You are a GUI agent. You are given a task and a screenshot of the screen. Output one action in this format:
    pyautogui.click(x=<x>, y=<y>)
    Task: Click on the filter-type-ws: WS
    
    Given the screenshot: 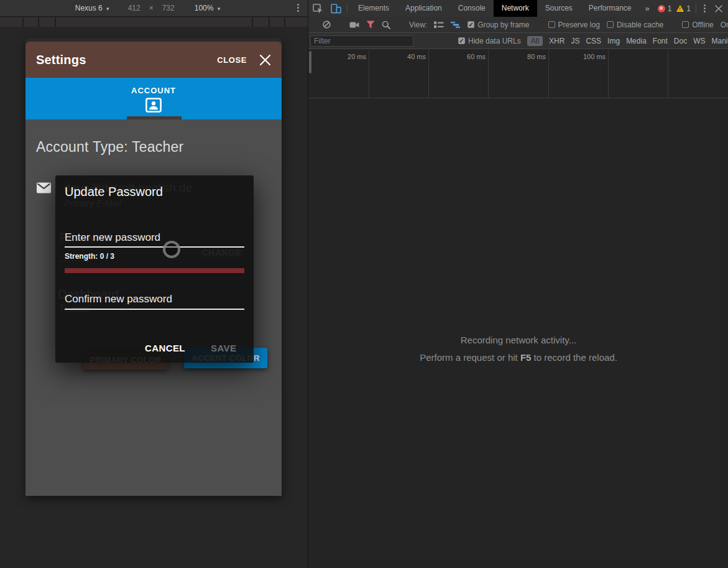 What is the action you would take?
    pyautogui.click(x=699, y=41)
    